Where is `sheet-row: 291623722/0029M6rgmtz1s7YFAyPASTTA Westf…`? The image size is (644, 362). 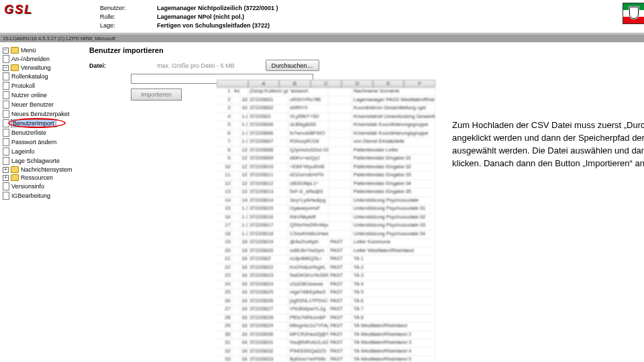 sheet-row: 291623722/0029M6rgmtz1s7YFAyPASTTA Westf… is located at coordinates (326, 327).